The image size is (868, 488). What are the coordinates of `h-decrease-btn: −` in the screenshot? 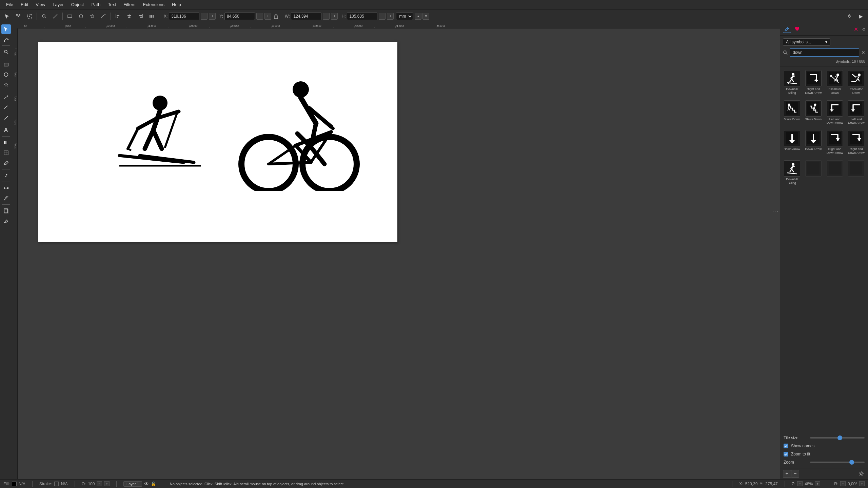 It's located at (382, 16).